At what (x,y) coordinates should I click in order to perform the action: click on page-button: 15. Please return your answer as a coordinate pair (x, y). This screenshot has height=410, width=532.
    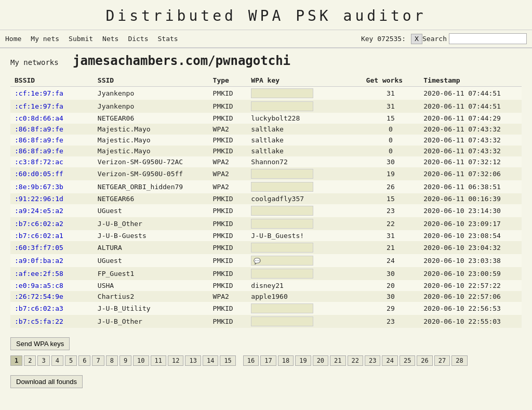
    Looking at the image, I should click on (228, 361).